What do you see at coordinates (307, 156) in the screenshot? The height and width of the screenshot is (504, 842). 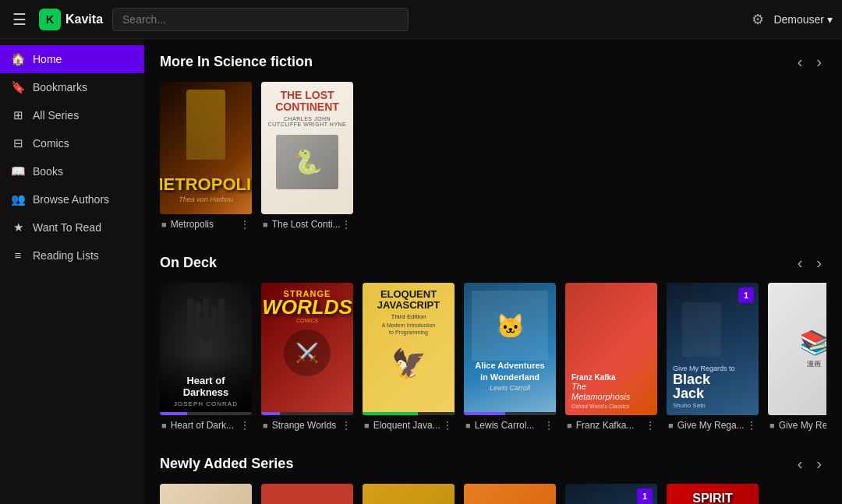 I see `book-card-lost-continent: THE LOSTCONTINENT Charles John Cutcliffe…` at bounding box center [307, 156].